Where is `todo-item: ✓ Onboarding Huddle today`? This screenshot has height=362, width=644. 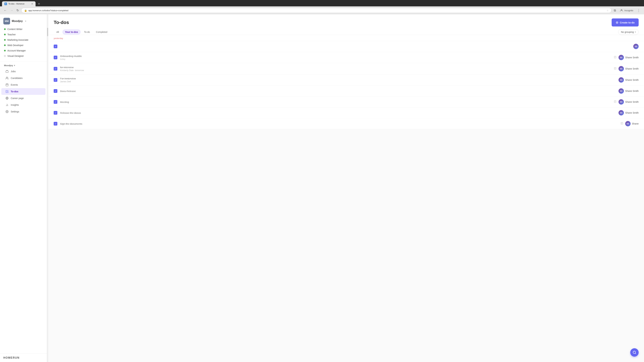 todo-item: ✓ Onboarding Huddle today is located at coordinates (346, 57).